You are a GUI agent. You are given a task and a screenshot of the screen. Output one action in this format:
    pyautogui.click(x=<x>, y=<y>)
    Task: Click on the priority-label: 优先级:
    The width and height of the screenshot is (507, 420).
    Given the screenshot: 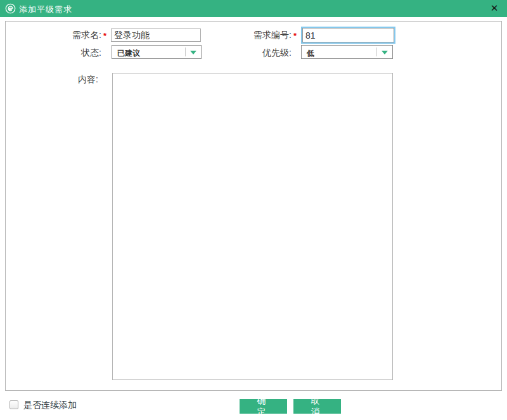 What is the action you would take?
    pyautogui.click(x=260, y=53)
    